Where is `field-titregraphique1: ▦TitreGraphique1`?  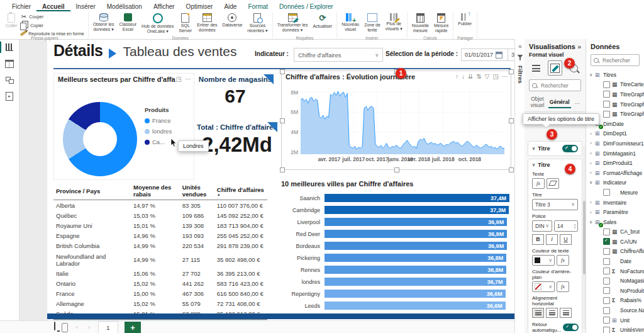
field-titregraphique1: ▦TitreGraphique1 is located at coordinates (616, 94).